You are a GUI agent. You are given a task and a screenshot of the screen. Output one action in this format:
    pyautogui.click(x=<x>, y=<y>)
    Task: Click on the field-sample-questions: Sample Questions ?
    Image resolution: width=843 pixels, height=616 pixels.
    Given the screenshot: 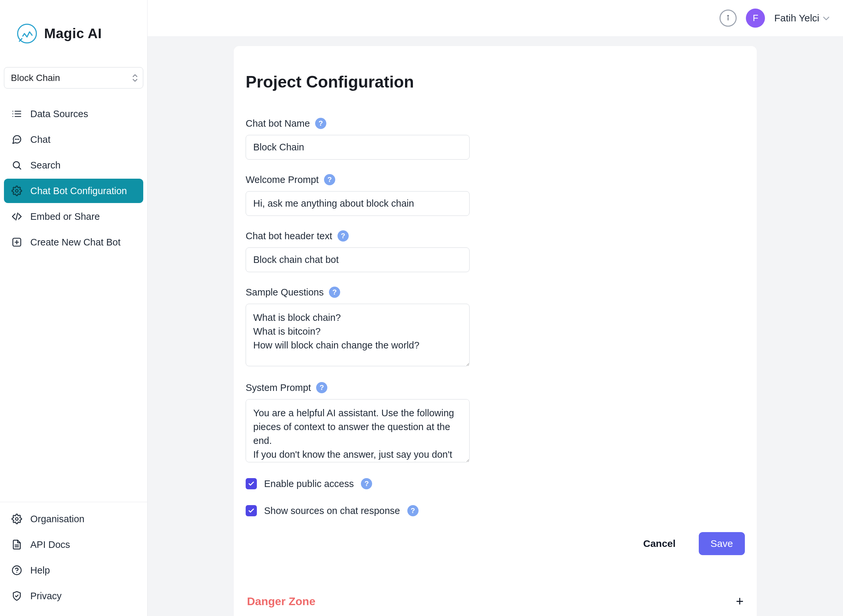 What is the action you would take?
    pyautogui.click(x=495, y=327)
    